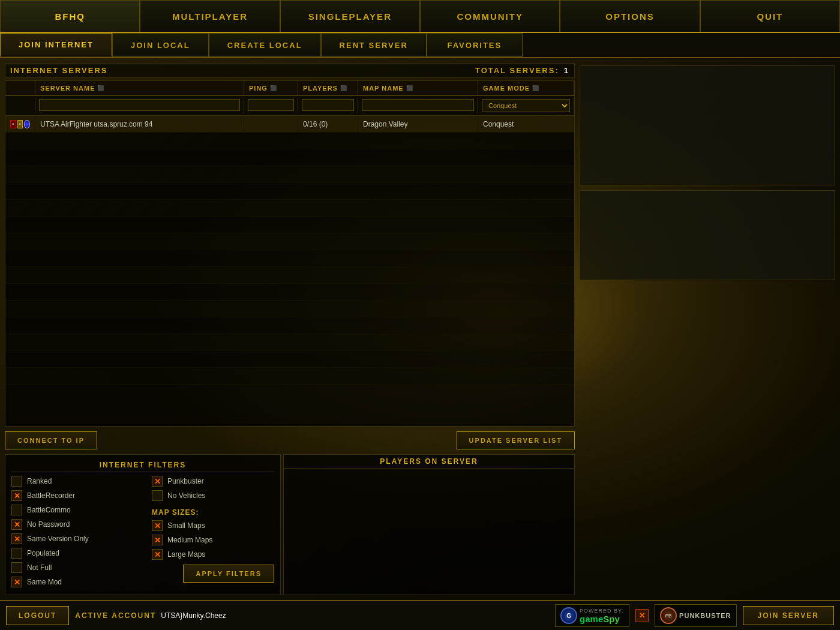 The height and width of the screenshot is (630, 840). I want to click on players-on-server-panel: PLAYERS ON SERVER, so click(429, 524).